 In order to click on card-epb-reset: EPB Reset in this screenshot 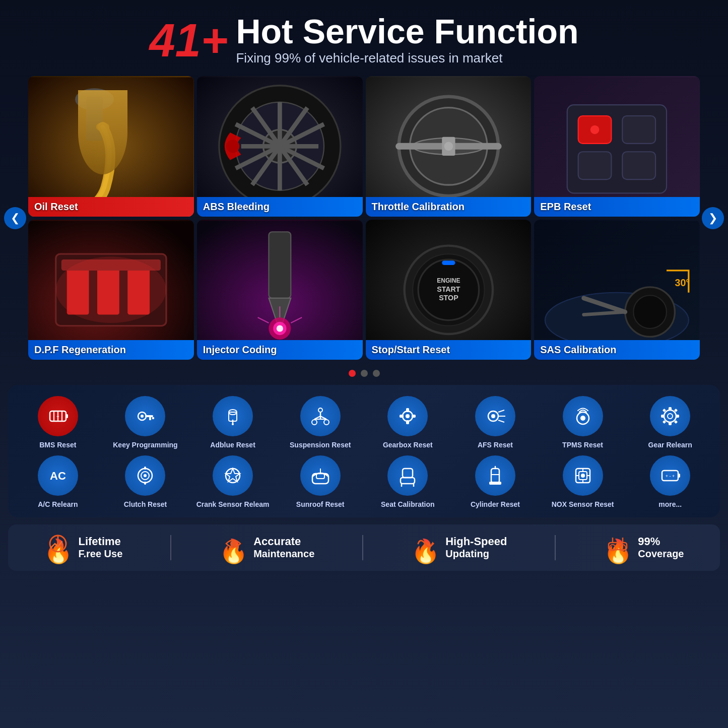, I will do `click(617, 146)`.